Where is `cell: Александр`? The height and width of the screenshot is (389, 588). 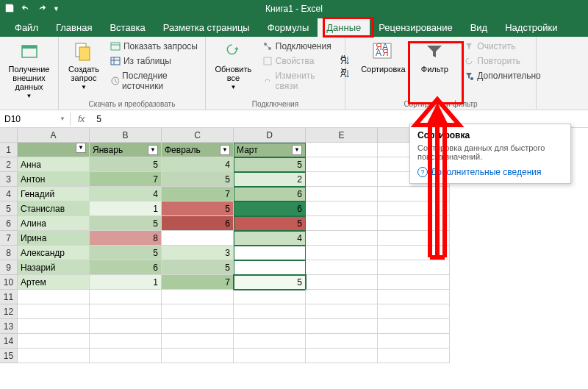
cell: Александр is located at coordinates (54, 253).